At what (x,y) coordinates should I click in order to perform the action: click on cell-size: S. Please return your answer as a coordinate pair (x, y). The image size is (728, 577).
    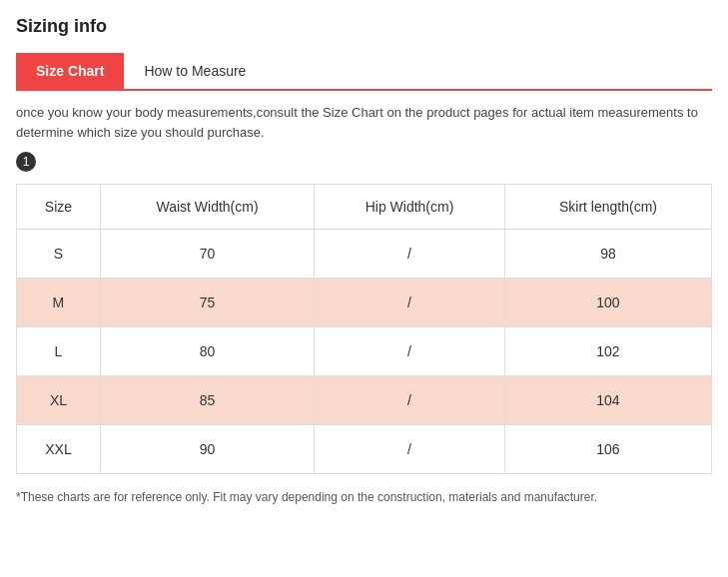
    Looking at the image, I should click on (59, 254).